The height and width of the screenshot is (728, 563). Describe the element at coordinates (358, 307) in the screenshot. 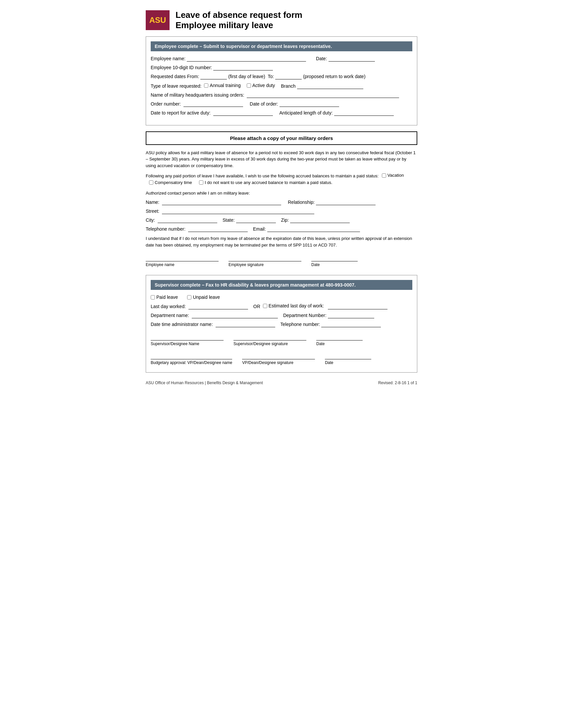

I see `estimated-last-day-field` at that location.